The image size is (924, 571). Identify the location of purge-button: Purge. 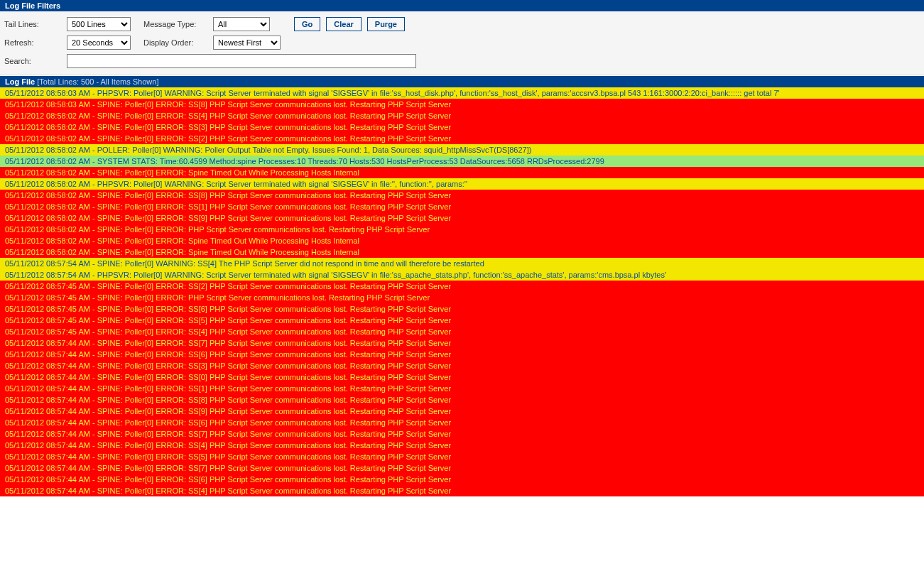
(386, 24).